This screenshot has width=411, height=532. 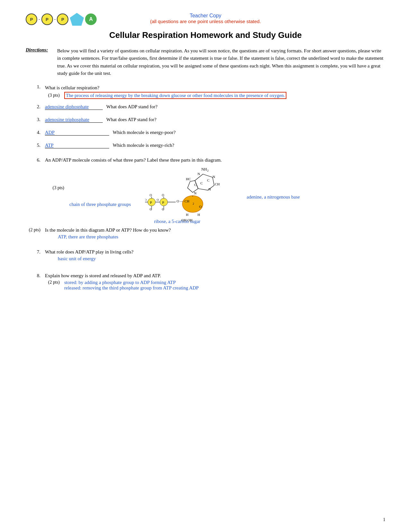 I want to click on subtitle-label: (all questions are one point unless othe…, so click(x=206, y=21).